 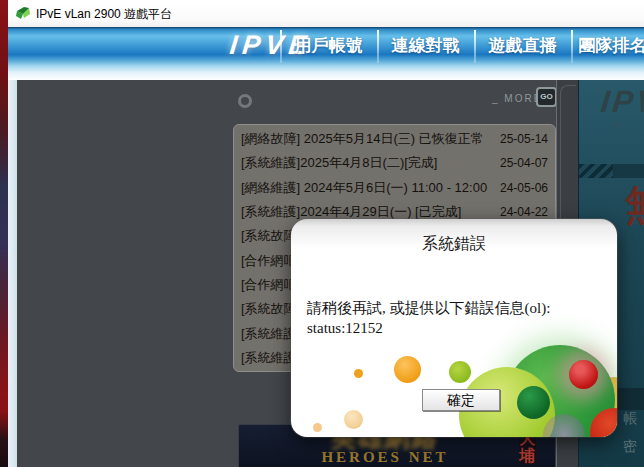 I want to click on news-date: 25-04-07, so click(x=519, y=163).